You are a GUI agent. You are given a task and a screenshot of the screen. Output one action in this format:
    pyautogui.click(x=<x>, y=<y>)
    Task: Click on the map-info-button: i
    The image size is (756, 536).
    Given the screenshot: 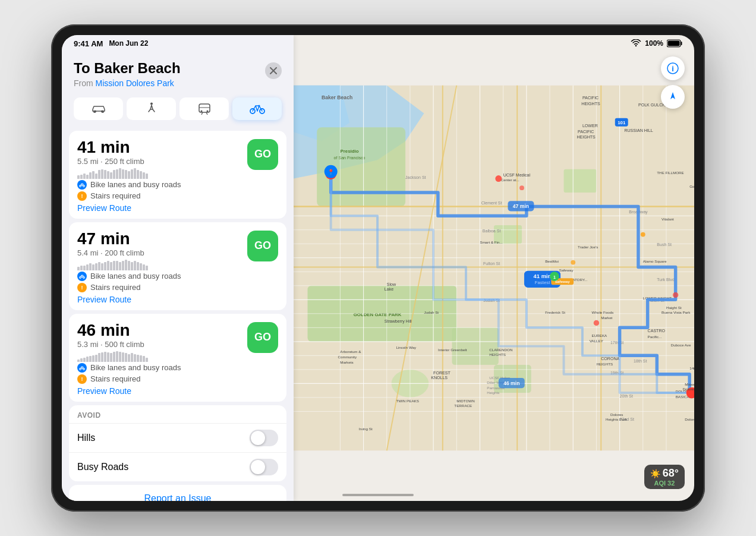 What is the action you would take?
    pyautogui.click(x=673, y=68)
    